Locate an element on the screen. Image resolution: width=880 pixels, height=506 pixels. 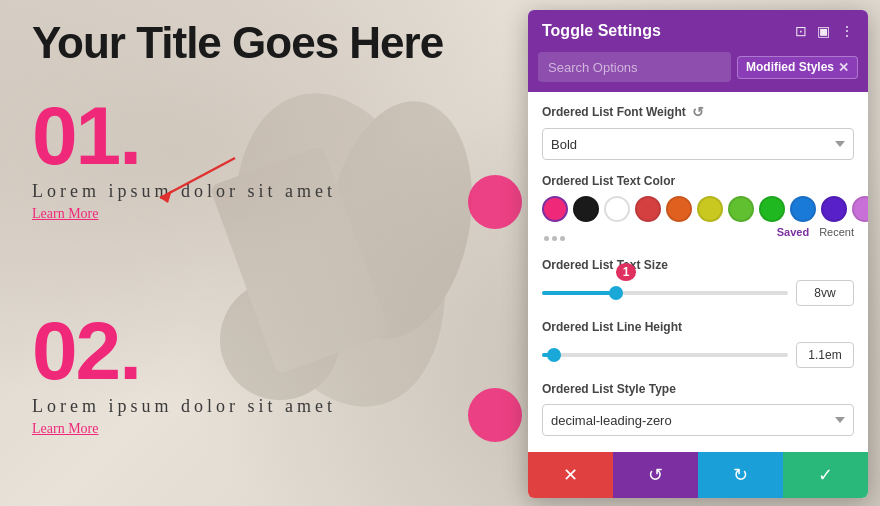
line-height-label: Ordered List Line Height is located at coordinates (698, 327).